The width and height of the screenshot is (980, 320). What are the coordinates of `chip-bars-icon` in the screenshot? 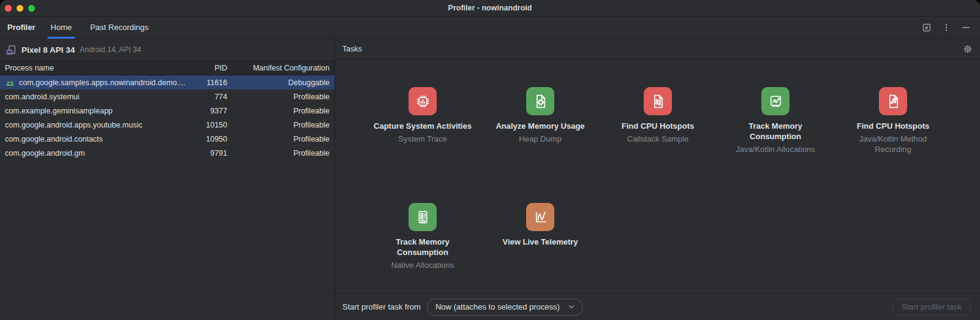 It's located at (423, 101).